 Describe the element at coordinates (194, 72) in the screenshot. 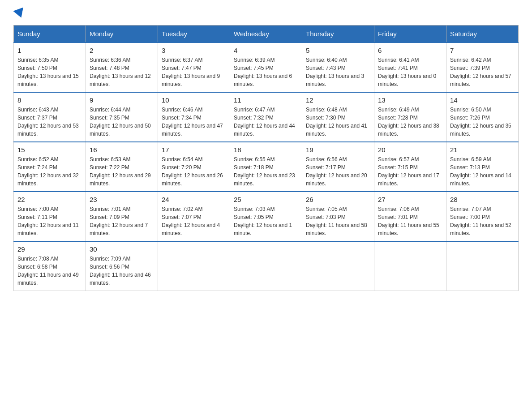

I see `day-info: Sunrise: 6:37 AM Sunset: 7:47 PM Dayligh…` at that location.